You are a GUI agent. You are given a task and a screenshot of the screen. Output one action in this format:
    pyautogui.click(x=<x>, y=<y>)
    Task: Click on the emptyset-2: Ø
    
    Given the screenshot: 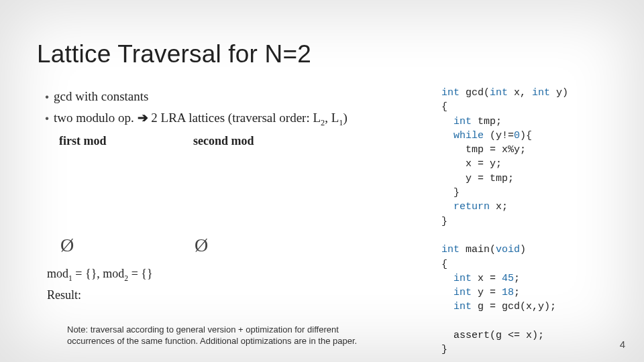 What is the action you would take?
    pyautogui.click(x=262, y=245)
    